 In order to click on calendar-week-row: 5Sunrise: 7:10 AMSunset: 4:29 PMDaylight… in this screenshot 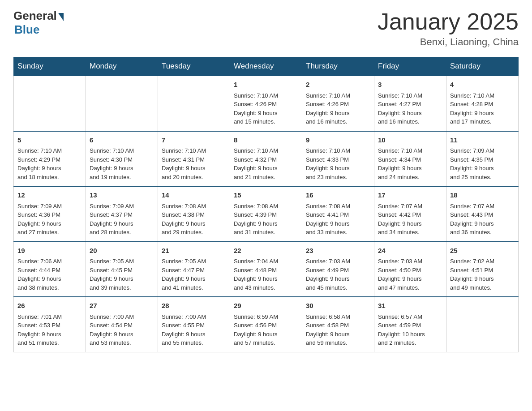, I will do `click(266, 159)`.